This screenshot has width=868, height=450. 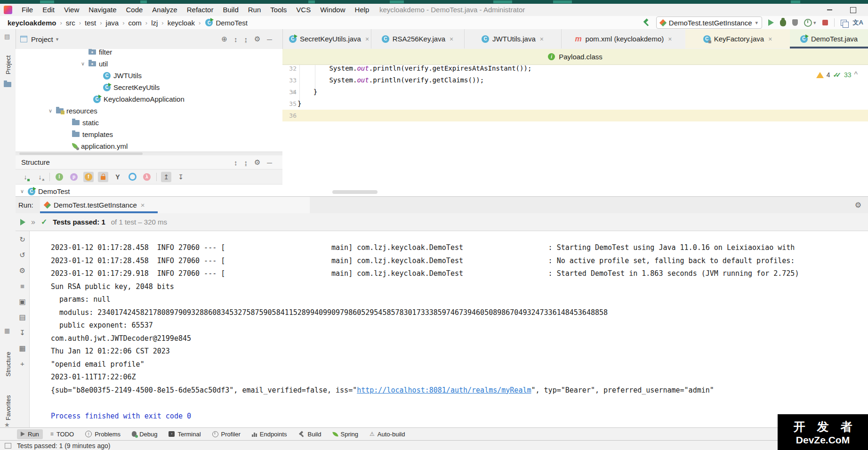 I want to click on tree-item-filter: filter, so click(x=149, y=54).